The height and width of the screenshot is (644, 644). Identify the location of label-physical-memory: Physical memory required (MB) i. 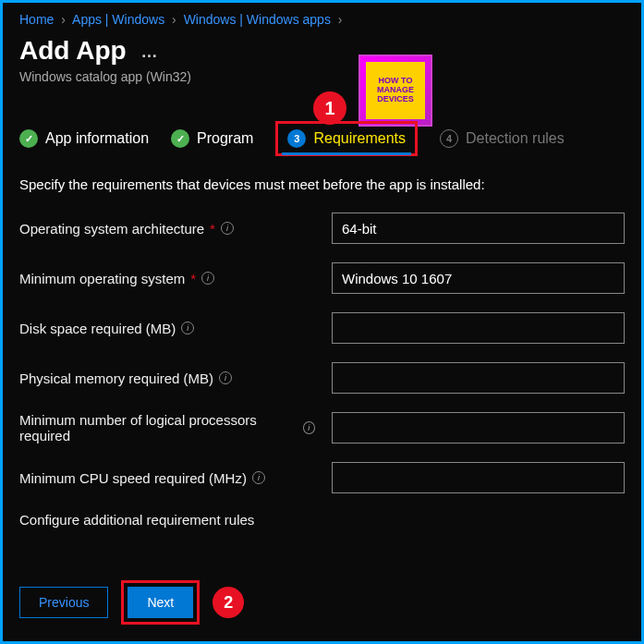
(167, 379).